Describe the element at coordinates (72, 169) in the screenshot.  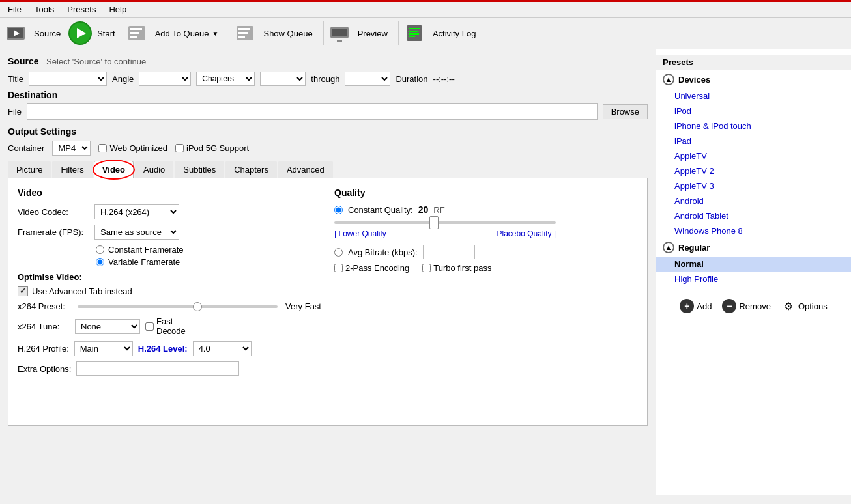
I see `tab-filters: Filters` at that location.